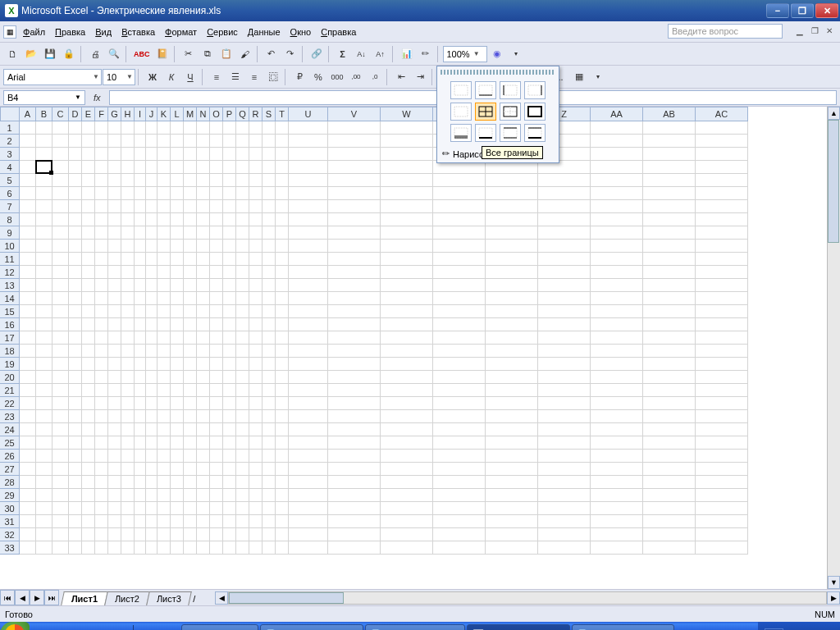 This screenshot has height=630, width=840. What do you see at coordinates (7, 597) in the screenshot?
I see `tab-first-button: ⏮` at bounding box center [7, 597].